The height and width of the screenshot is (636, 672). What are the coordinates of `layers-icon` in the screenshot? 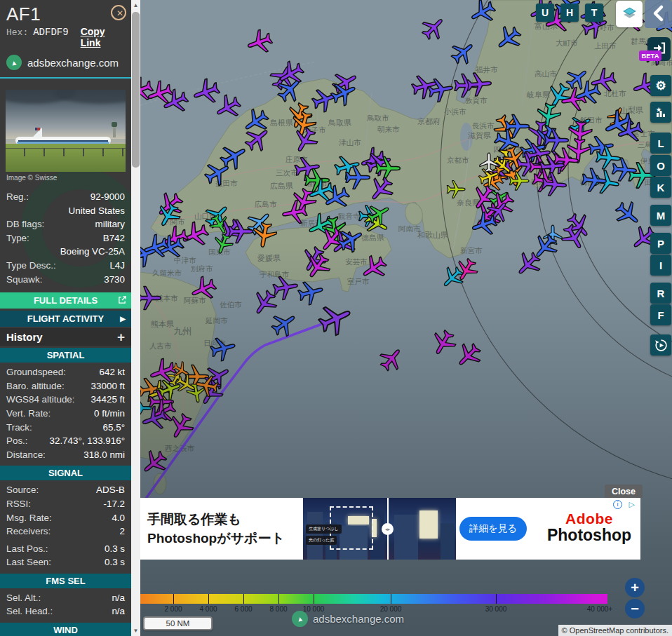 It's located at (630, 14).